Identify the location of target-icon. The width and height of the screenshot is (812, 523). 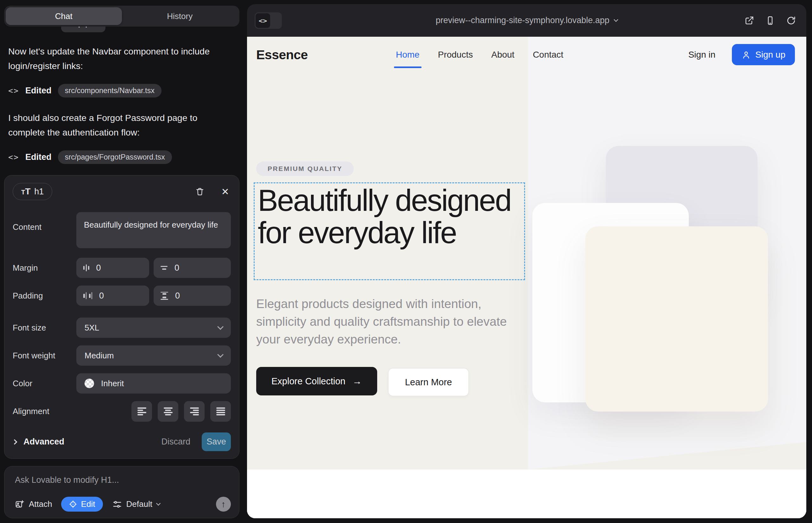
(73, 504).